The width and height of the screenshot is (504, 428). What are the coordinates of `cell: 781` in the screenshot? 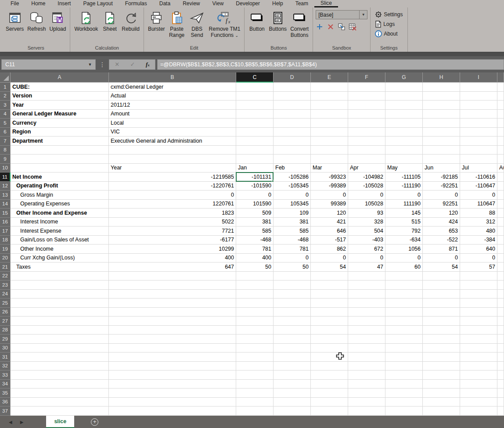 It's located at (292, 249).